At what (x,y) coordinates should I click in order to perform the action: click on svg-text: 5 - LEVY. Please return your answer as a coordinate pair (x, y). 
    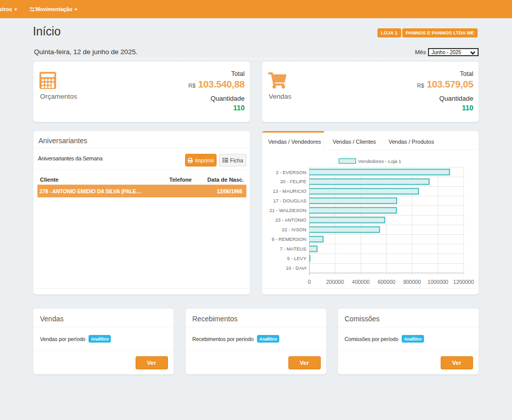
    Looking at the image, I should click on (296, 258).